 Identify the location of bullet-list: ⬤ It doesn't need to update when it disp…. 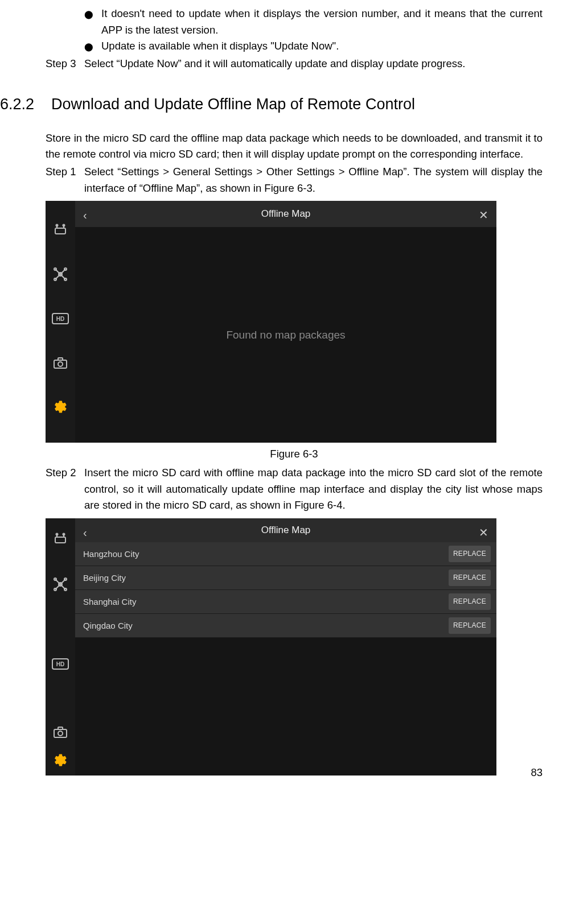
(313, 30).